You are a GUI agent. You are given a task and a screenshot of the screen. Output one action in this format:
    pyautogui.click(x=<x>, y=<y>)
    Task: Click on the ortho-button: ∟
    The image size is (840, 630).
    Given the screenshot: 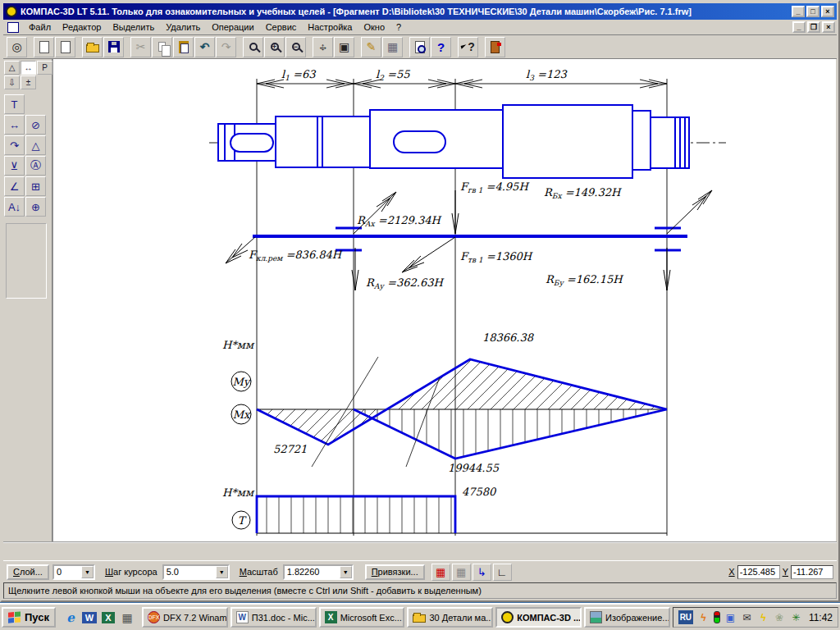 What is the action you would take?
    pyautogui.click(x=502, y=573)
    